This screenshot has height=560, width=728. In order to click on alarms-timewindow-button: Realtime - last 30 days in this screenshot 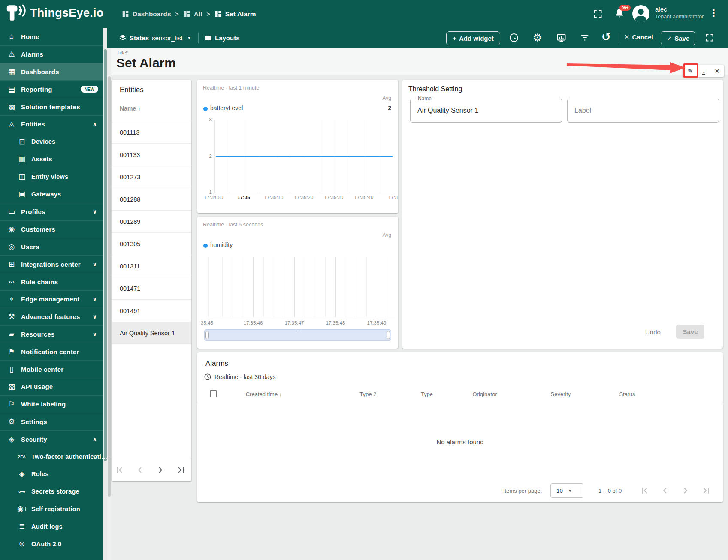, I will do `click(239, 377)`.